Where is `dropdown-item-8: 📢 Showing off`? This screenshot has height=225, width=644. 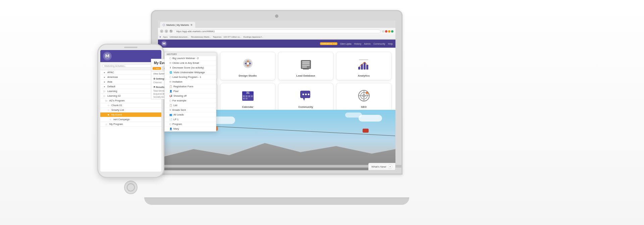 dropdown-item-8: 📢 Showing off is located at coordinates (191, 96).